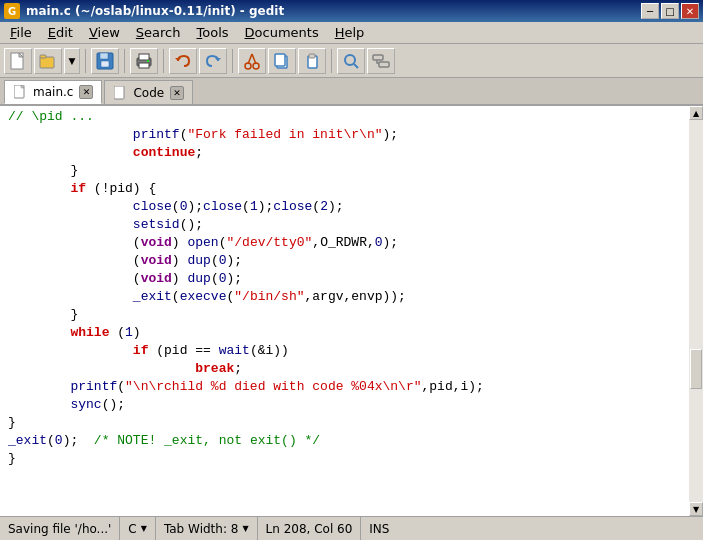 This screenshot has width=703, height=540. I want to click on scroll-down-button: ▼, so click(696, 509).